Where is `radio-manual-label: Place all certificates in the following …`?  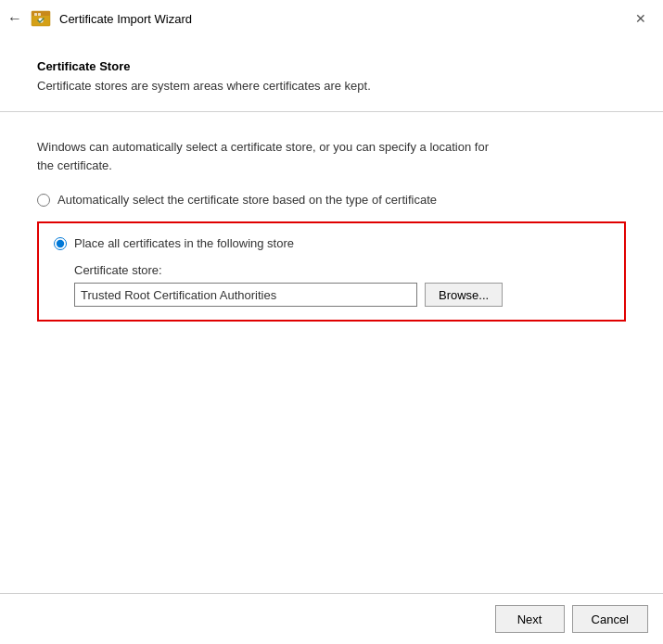
radio-manual-label: Place all certificates in the following … is located at coordinates (184, 243).